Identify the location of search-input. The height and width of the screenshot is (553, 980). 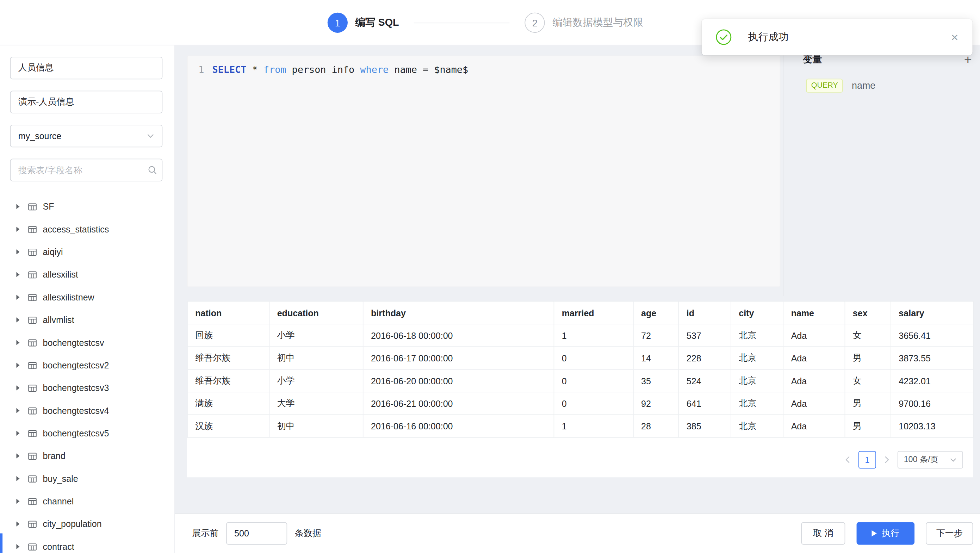
(87, 170).